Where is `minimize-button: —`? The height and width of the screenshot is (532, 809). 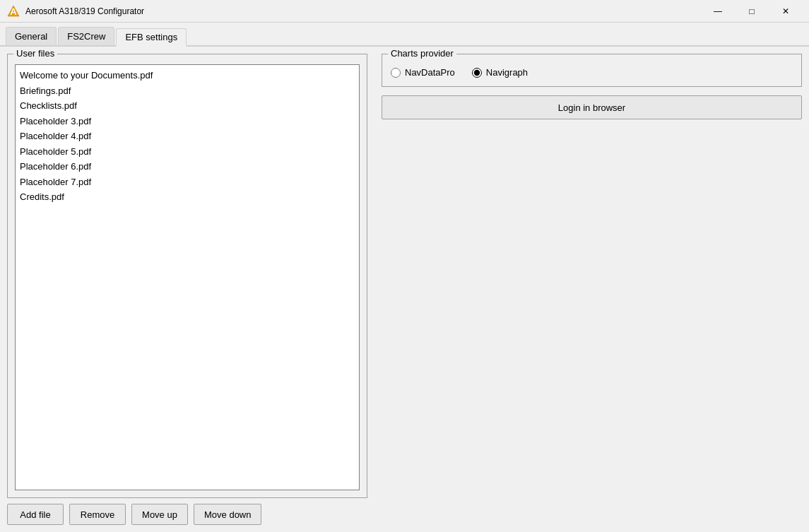
minimize-button: — is located at coordinates (718, 11).